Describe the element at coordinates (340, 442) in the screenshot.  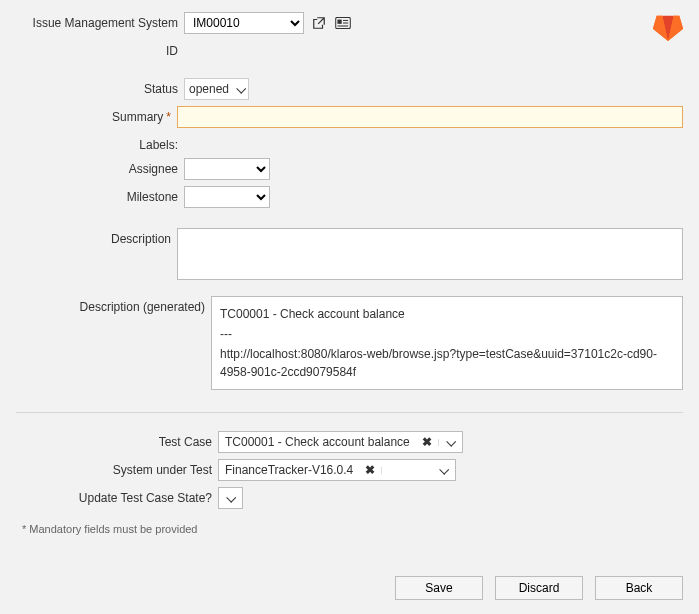
I see `test-case-combo: TC00001 - Check account balance ✖` at that location.